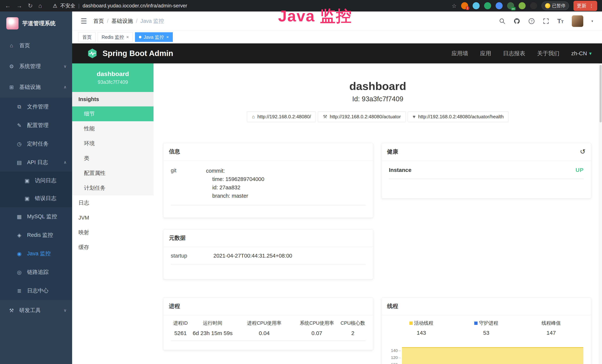 The height and width of the screenshot is (364, 602). I want to click on nav-applications: 应用, so click(486, 54).